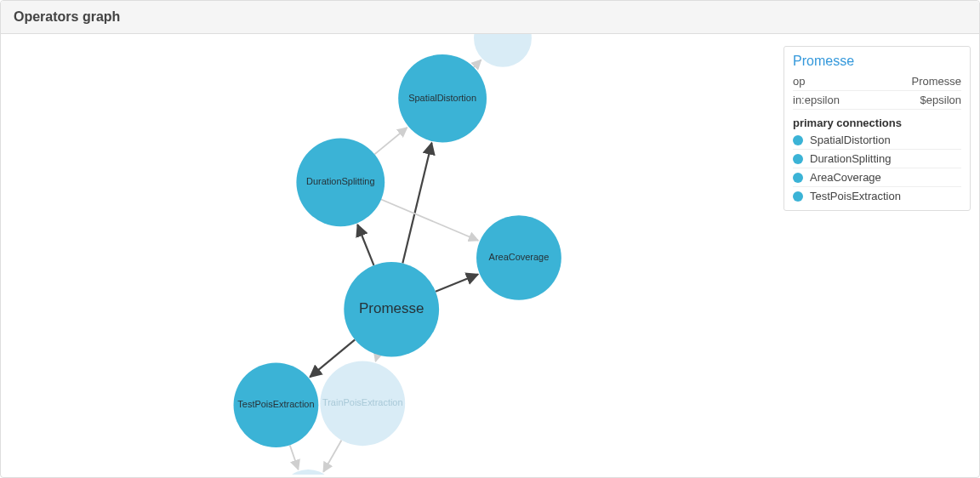 Image resolution: width=980 pixels, height=478 pixels. I want to click on graph-node-label: DurationSplitting, so click(340, 181).